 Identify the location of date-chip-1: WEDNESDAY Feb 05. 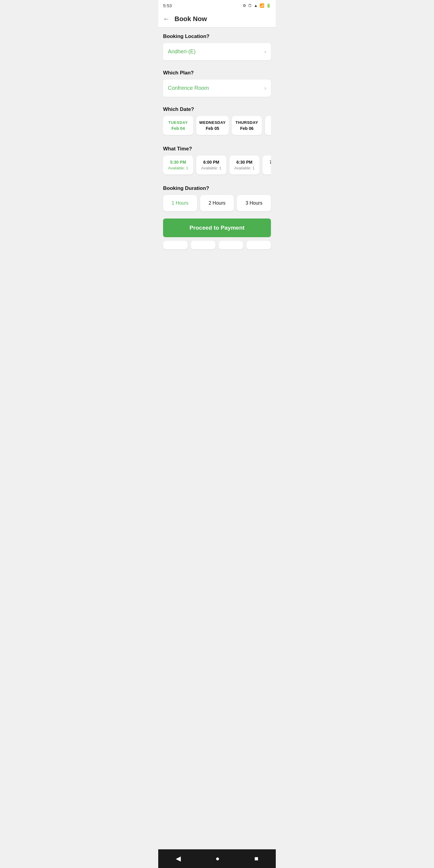
(212, 125).